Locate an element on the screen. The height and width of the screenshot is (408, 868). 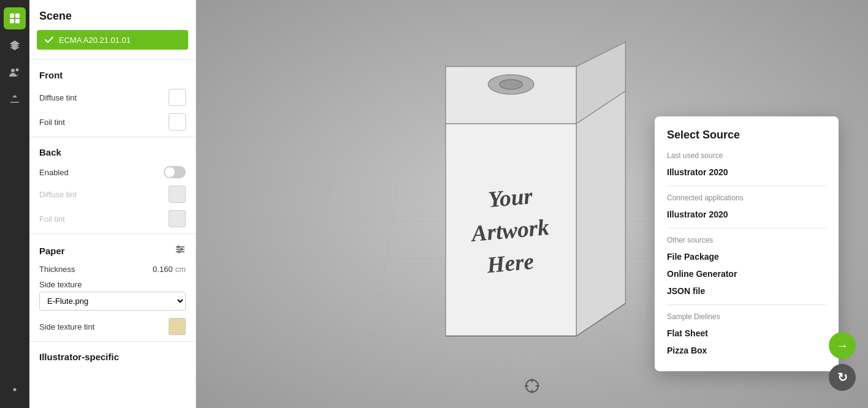
connected-label: Connected applications is located at coordinates (747, 198).